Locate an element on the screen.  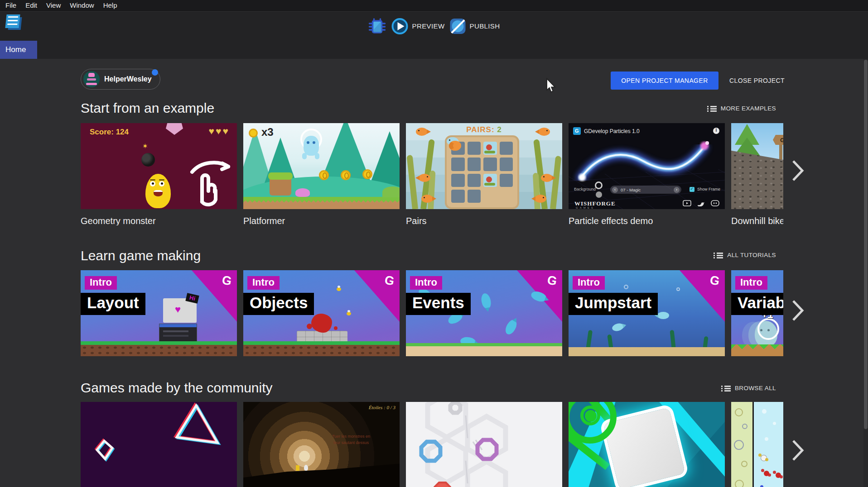
tab-home: Home is located at coordinates (19, 50).